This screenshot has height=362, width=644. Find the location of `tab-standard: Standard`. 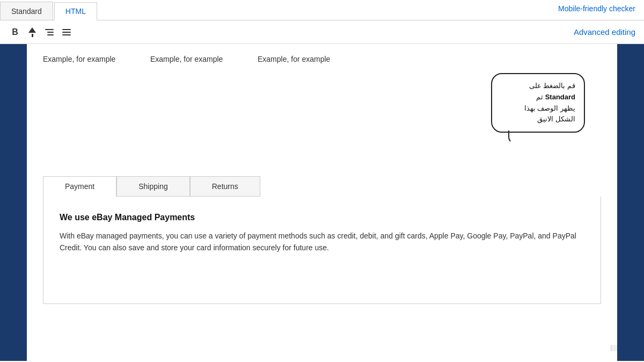

tab-standard: Standard is located at coordinates (27, 11).